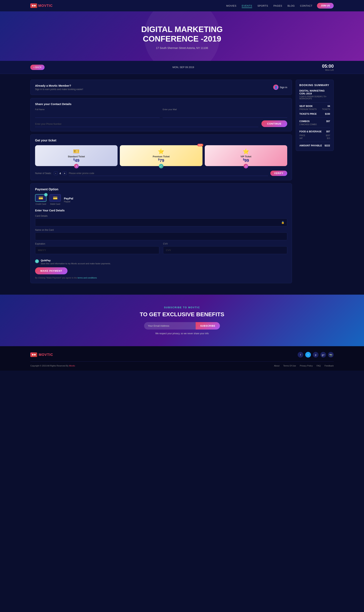  What do you see at coordinates (329, 106) in the screenshot?
I see `seat-book-value: 04` at bounding box center [329, 106].